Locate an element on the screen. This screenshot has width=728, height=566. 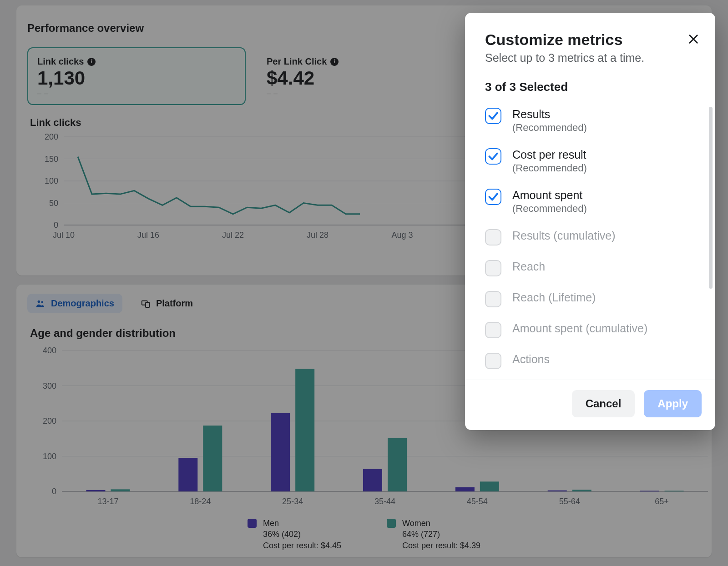
close-icon is located at coordinates (693, 39).